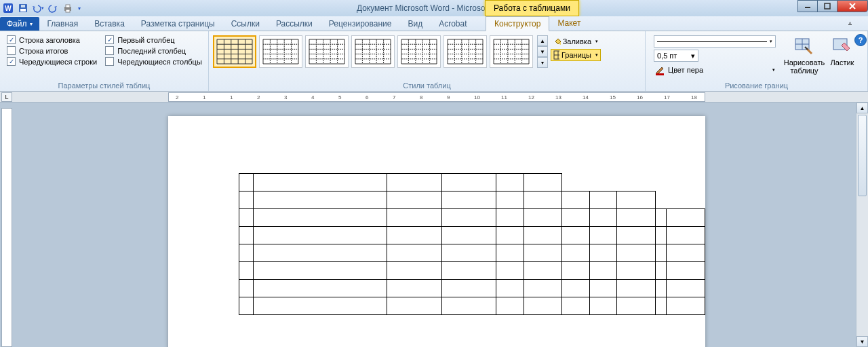  I want to click on borders-button: Границы ▾, so click(576, 55).